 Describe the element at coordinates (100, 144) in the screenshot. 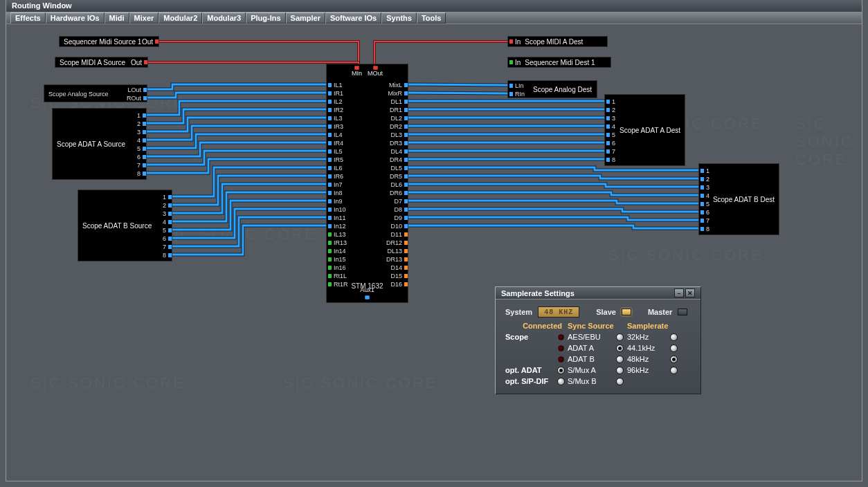

I see `node-scope-adat-a-source: Scope ADAT A Source 12345678` at that location.